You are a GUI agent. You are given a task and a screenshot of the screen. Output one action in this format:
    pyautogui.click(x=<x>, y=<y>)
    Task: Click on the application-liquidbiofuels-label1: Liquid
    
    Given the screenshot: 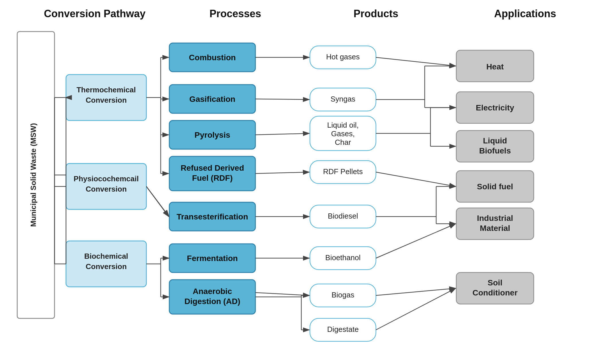 What is the action you would take?
    pyautogui.click(x=495, y=141)
    